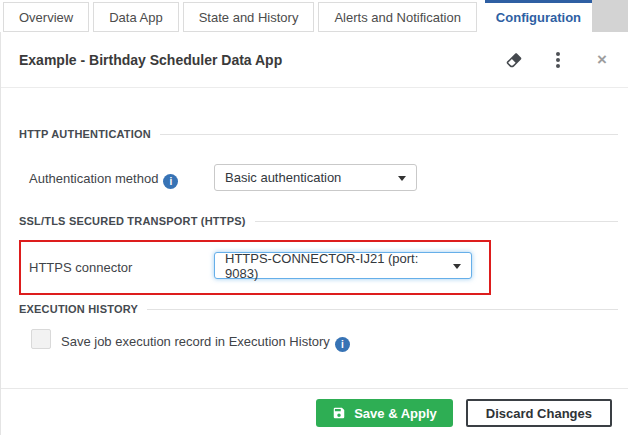 The image size is (628, 435). Describe the element at coordinates (318, 134) in the screenshot. I see `section-http-authentication: HTTP AUTHENTICATION` at that location.